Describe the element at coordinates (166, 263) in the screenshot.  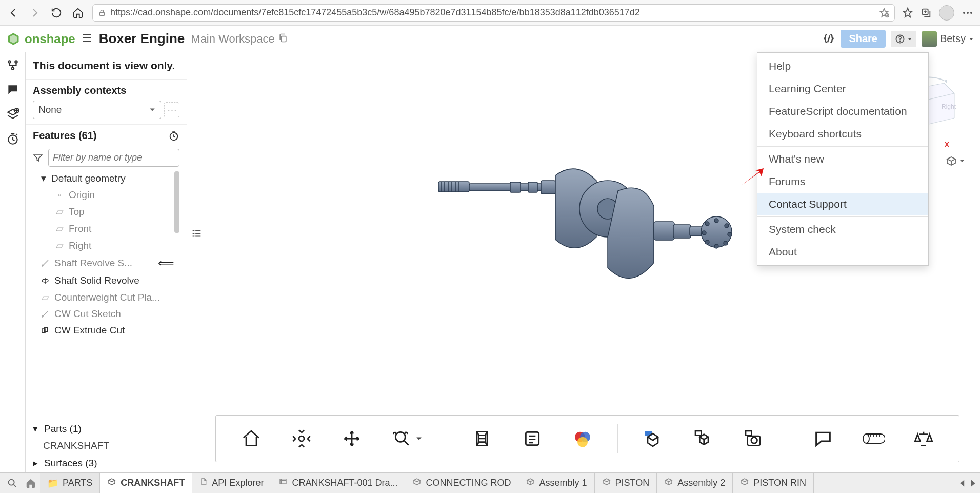
I see `rollback-arrow-icon: ⟸` at that location.